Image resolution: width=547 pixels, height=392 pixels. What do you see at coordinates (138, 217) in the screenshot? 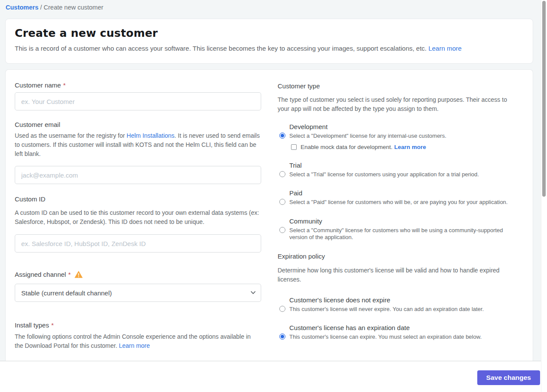
I see `custom-id-description: A custom ID can be used to tie this cust…` at bounding box center [138, 217].